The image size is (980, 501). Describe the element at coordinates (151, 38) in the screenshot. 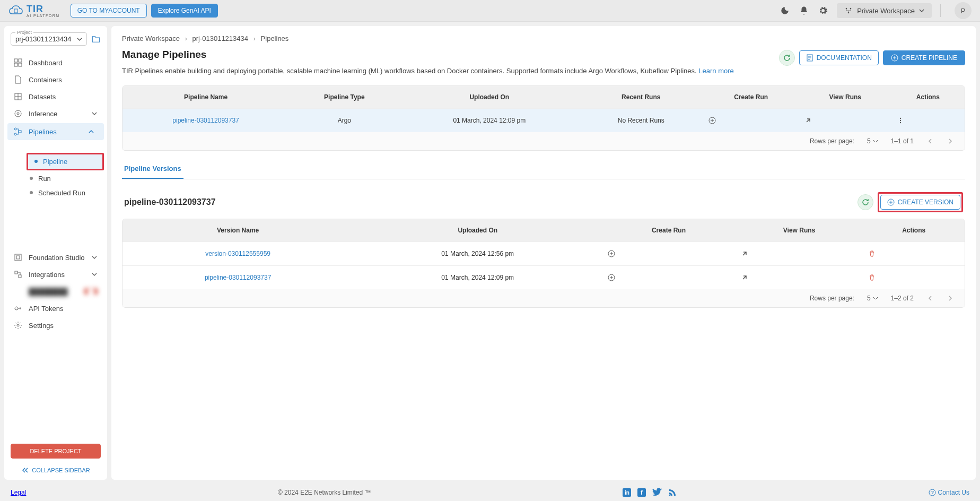

I see `breadcrumb-item: Private Workspace` at that location.